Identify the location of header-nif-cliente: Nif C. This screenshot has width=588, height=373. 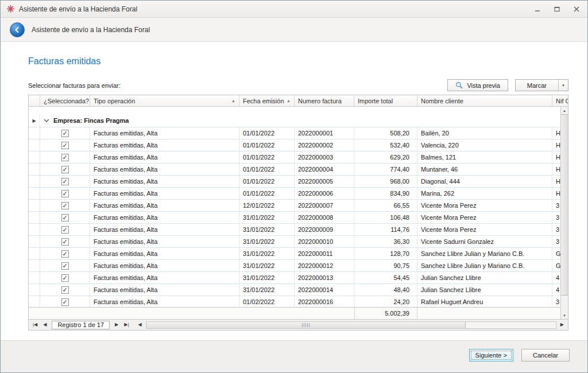
(560, 101).